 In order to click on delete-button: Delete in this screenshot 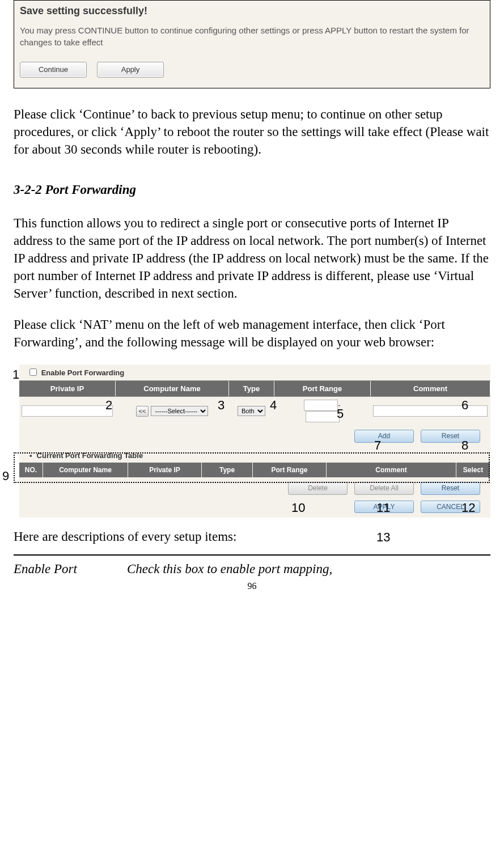, I will do `click(317, 488)`.